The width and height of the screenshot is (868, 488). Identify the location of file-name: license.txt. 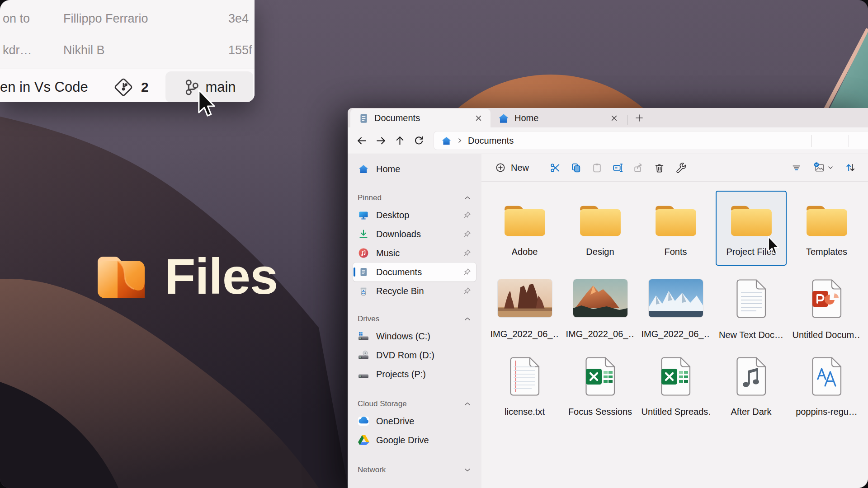
(524, 412).